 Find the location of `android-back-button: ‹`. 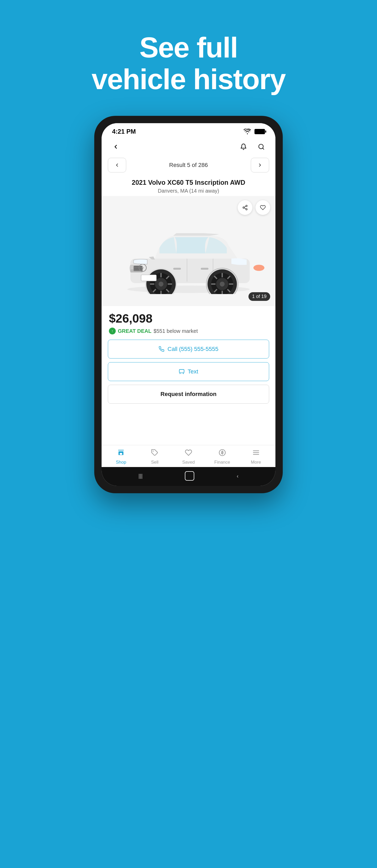

android-back-button: ‹ is located at coordinates (238, 476).